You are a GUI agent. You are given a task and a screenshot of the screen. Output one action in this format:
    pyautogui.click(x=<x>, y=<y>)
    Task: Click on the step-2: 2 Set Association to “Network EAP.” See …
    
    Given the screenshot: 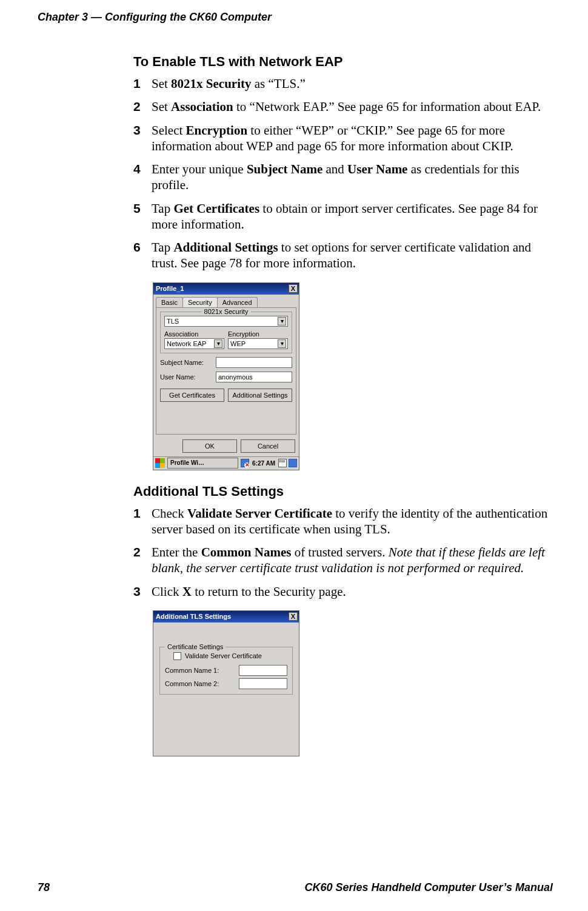 What is the action you would take?
    pyautogui.click(x=343, y=107)
    